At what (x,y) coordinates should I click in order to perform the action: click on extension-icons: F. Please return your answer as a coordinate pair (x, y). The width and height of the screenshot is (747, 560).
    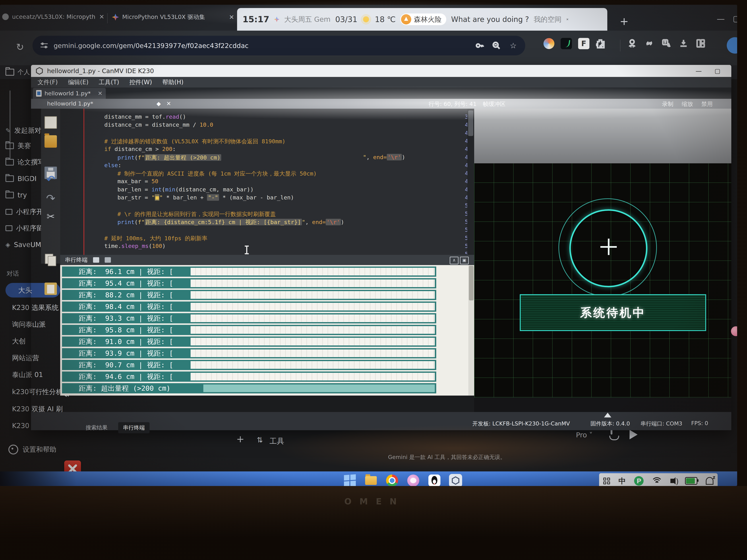
    Looking at the image, I should click on (574, 44).